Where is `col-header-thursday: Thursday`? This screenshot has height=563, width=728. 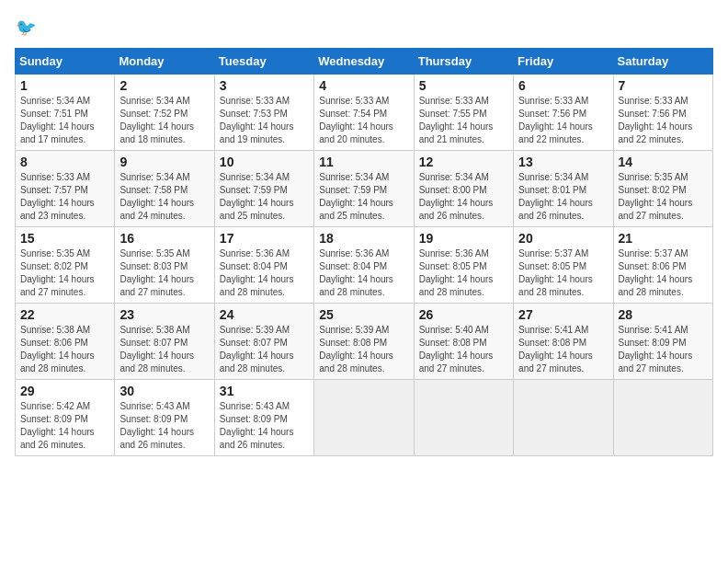
col-header-thursday: Thursday is located at coordinates (463, 62).